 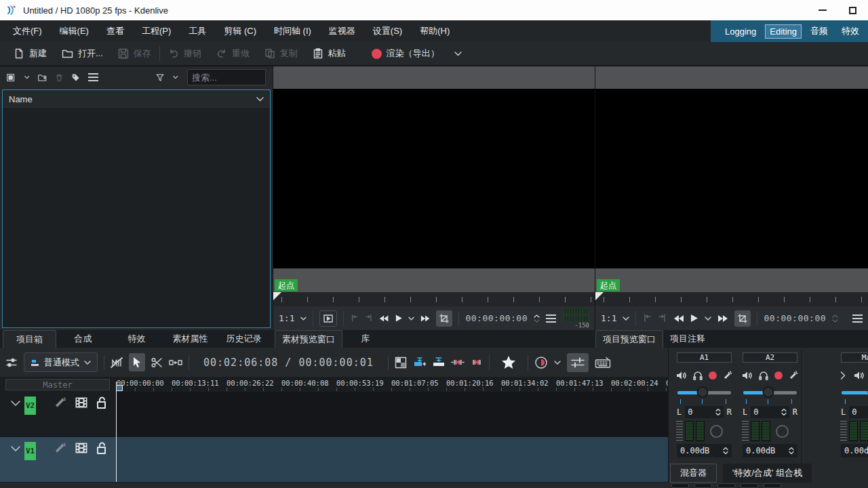 What do you see at coordinates (58, 414) in the screenshot?
I see `track-header-v2: V2` at bounding box center [58, 414].